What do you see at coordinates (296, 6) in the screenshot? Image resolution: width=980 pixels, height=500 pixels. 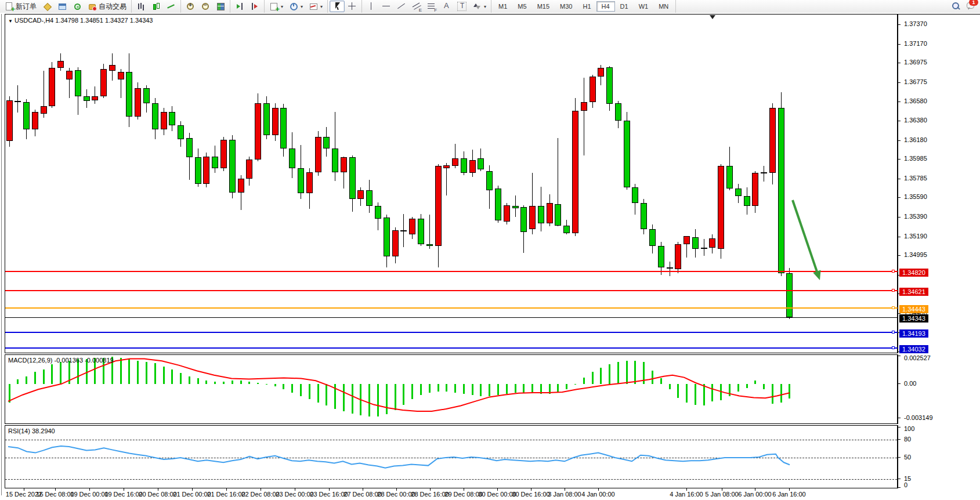 I see `periods-button: ▾` at bounding box center [296, 6].